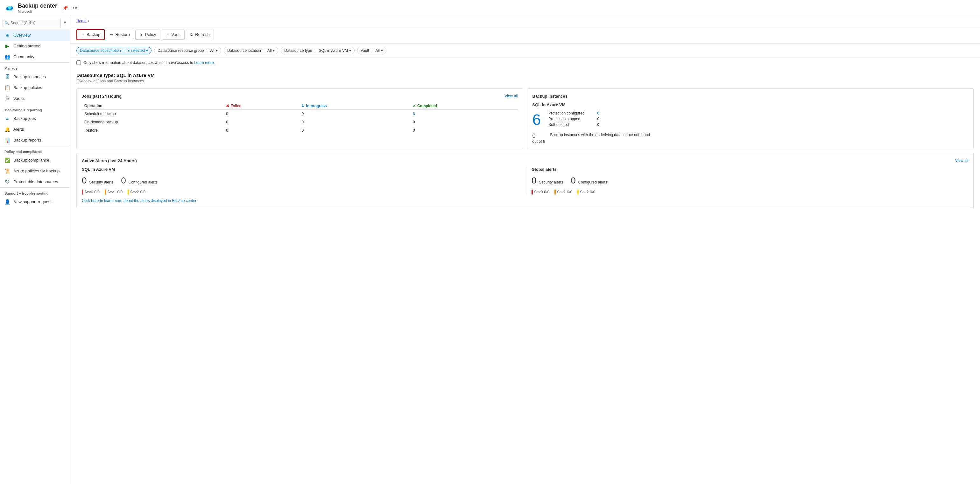 The height and width of the screenshot is (484, 980). What do you see at coordinates (300, 130) in the screenshot?
I see `table-row: Restore 0 0 0` at bounding box center [300, 130].